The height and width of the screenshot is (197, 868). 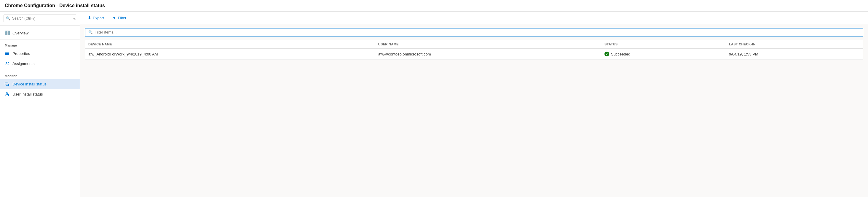 What do you see at coordinates (7, 94) in the screenshot?
I see `user-install-icon` at bounding box center [7, 94].